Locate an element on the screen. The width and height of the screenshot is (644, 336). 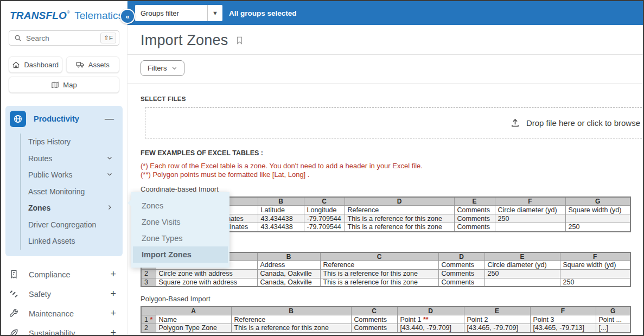
assets-button: Assets is located at coordinates (93, 65).